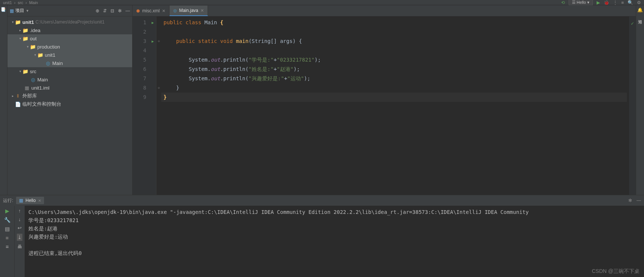  What do you see at coordinates (19, 246) in the screenshot?
I see `print-icon: 🖶` at bounding box center [19, 246].